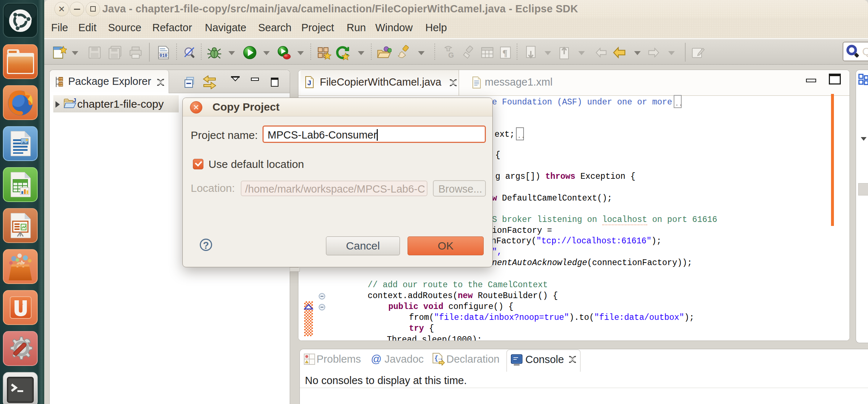 The height and width of the screenshot is (404, 868). What do you see at coordinates (451, 55) in the screenshot?
I see `svg-text: G` at bounding box center [451, 55].